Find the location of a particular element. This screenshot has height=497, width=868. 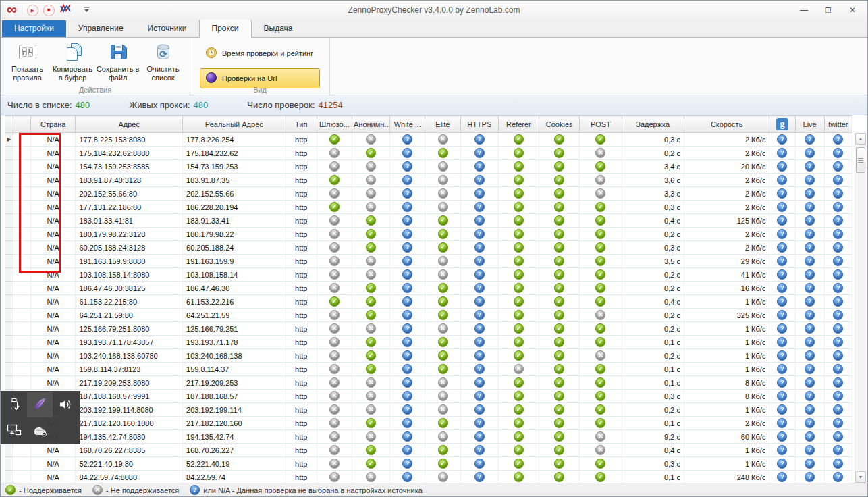

tab-sources: Источники is located at coordinates (167, 28).